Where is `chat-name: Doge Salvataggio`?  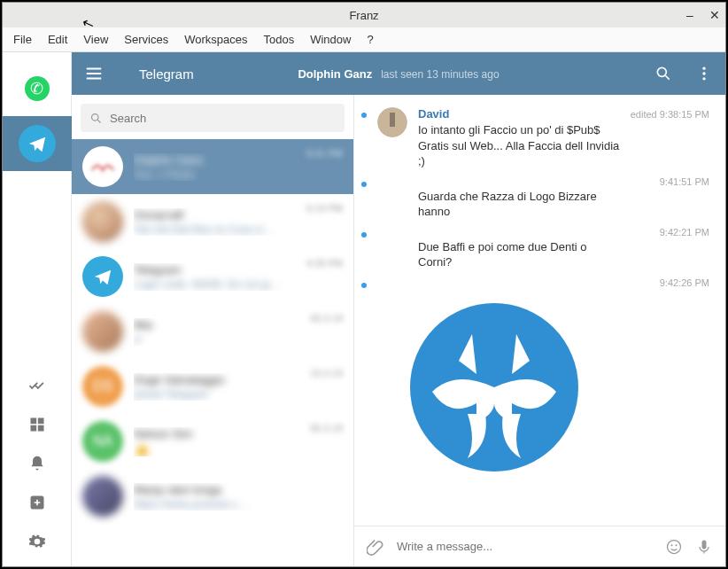
chat-name: Doge Salvataggio is located at coordinates (216, 379).